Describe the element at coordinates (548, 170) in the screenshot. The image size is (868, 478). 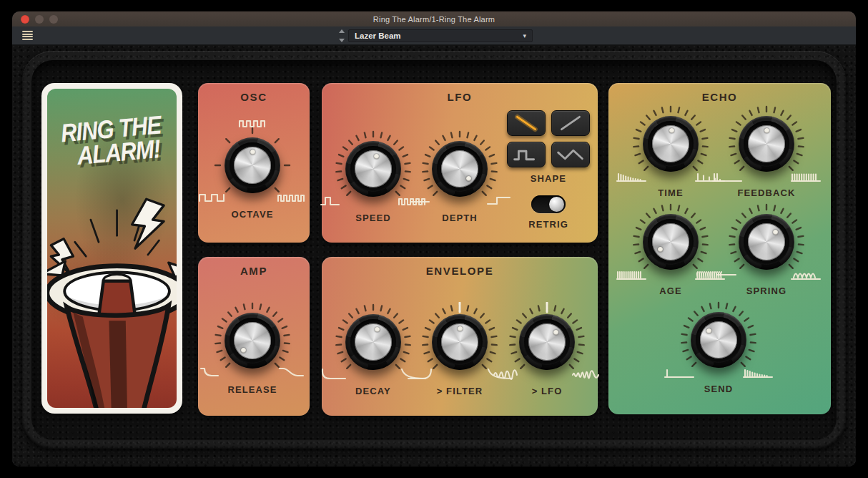
I see `shape-selector: SHAPE RETRIG` at that location.